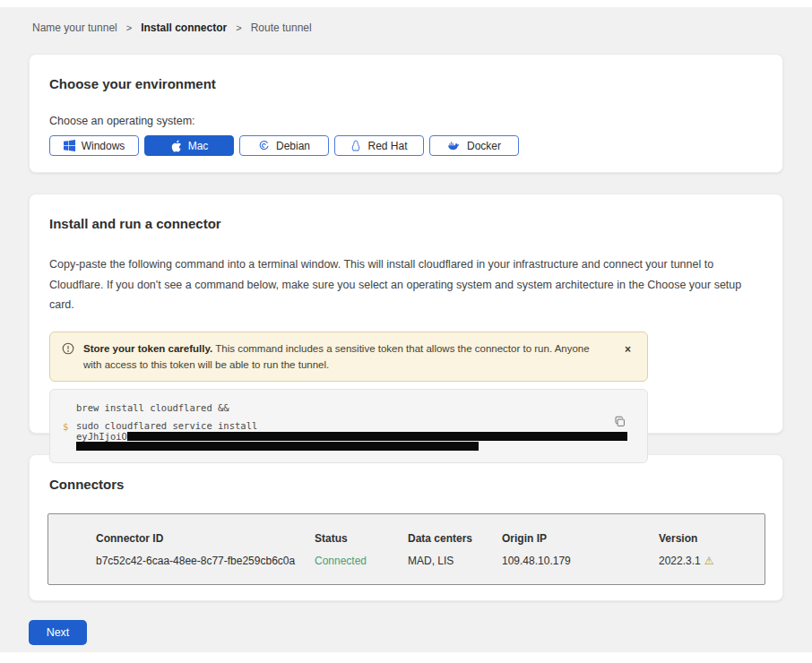 The height and width of the screenshot is (663, 812). What do you see at coordinates (620, 423) in the screenshot?
I see `copy-icon` at bounding box center [620, 423].